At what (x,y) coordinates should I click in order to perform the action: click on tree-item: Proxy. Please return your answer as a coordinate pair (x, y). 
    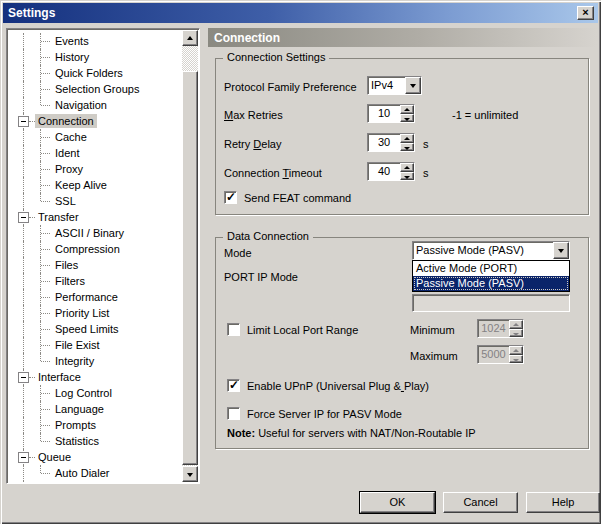
    Looking at the image, I should click on (95, 169).